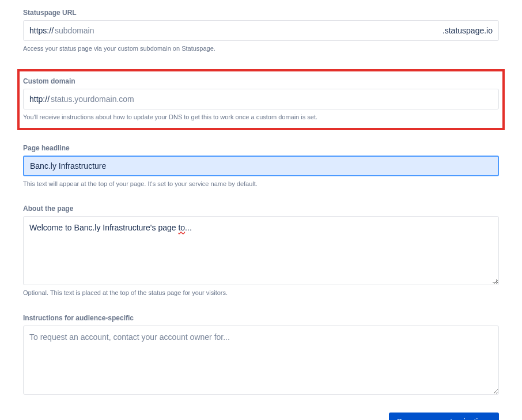 This screenshot has width=522, height=420. I want to click on page-headline-label: Page headline, so click(261, 148).